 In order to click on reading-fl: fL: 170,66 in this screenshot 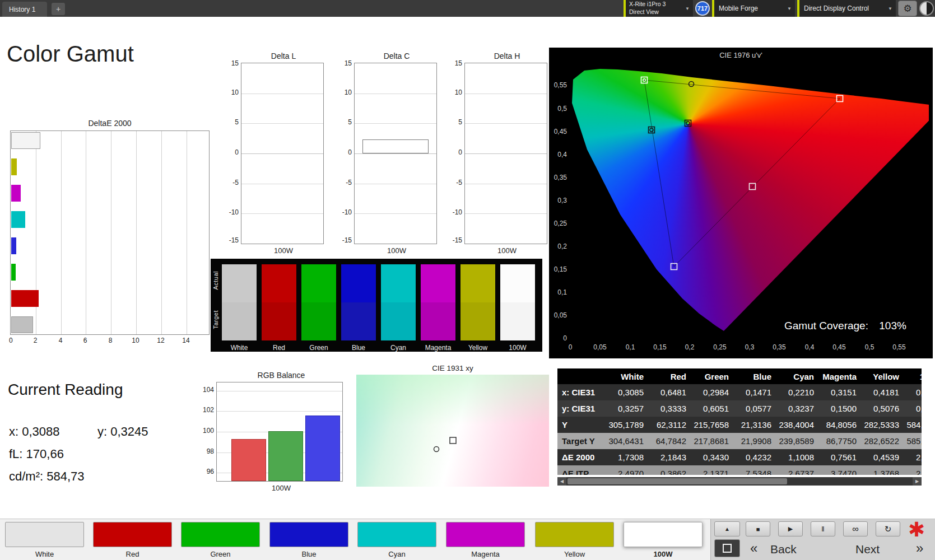, I will do `click(36, 454)`.